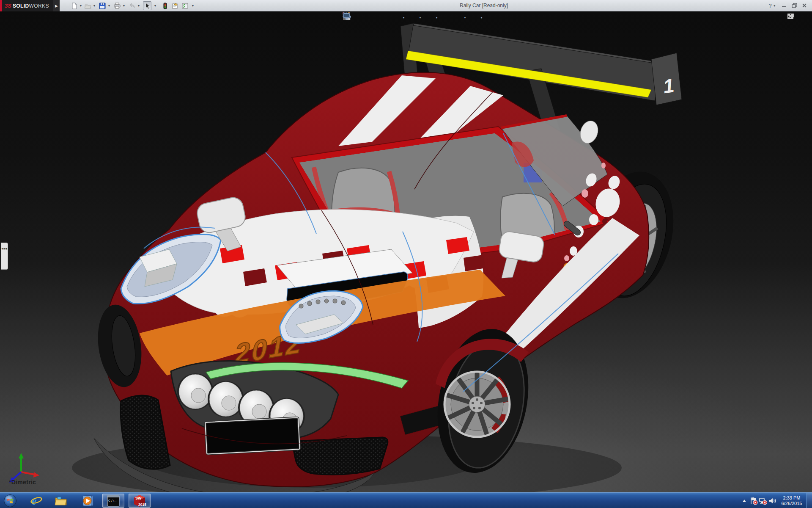 This screenshot has width=812, height=508. I want to click on reference-triad, so click(24, 468).